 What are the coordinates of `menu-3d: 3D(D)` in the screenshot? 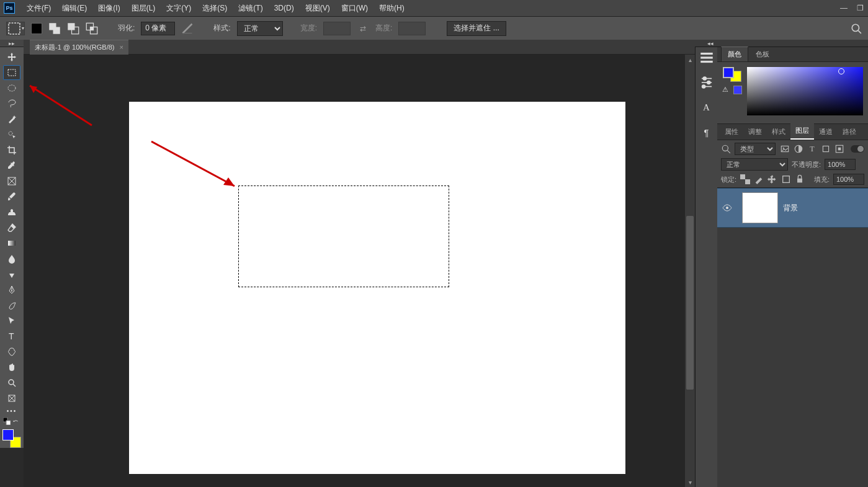 It's located at (284, 8).